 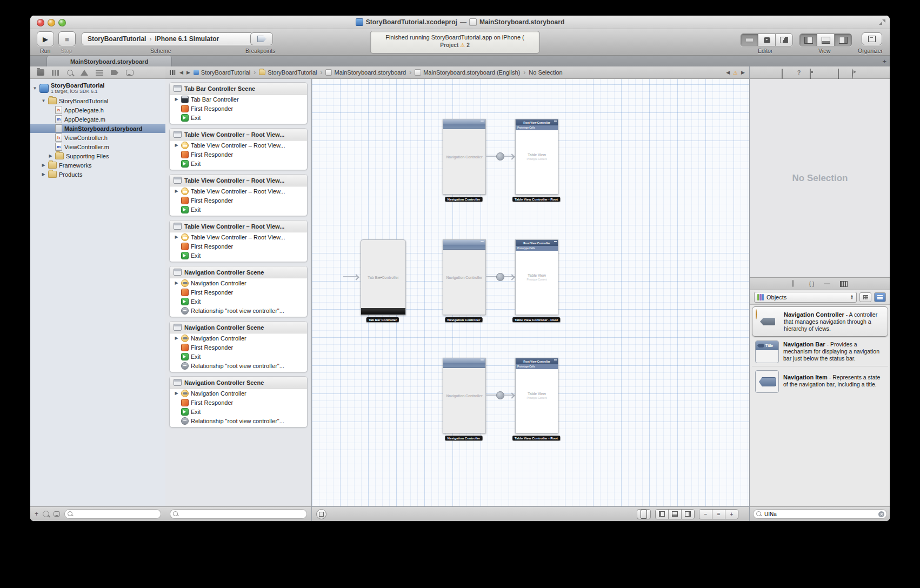 What do you see at coordinates (57, 514) in the screenshot?
I see `scm-status-icon` at bounding box center [57, 514].